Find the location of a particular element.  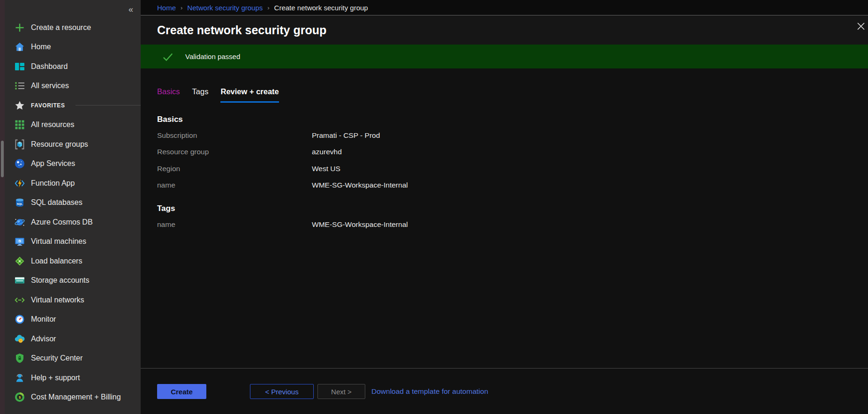

sidebar-item-label: Virtual networks is located at coordinates (58, 300).